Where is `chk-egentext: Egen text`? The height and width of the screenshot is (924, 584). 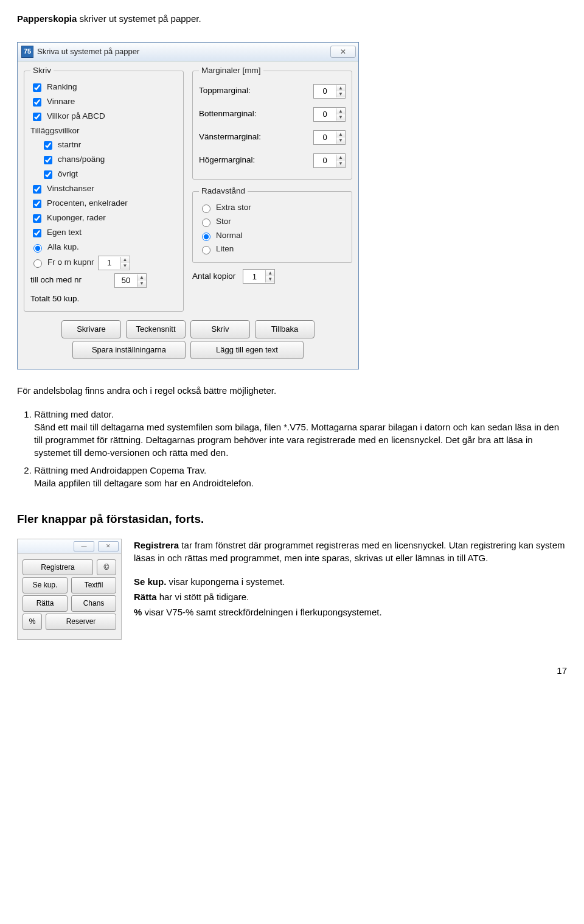 chk-egentext: Egen text is located at coordinates (103, 233).